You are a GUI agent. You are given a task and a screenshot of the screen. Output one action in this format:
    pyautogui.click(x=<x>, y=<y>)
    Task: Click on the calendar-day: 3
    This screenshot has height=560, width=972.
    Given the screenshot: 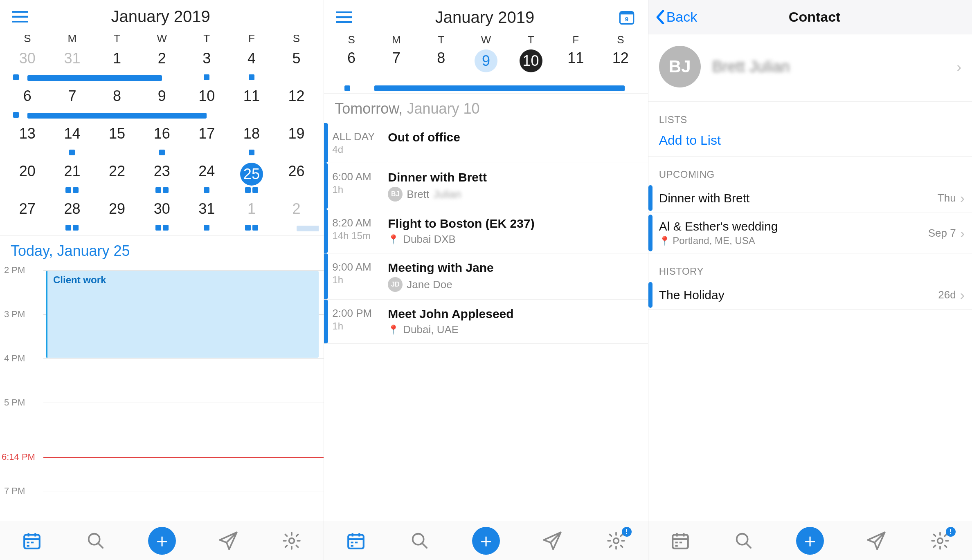 What is the action you would take?
    pyautogui.click(x=207, y=66)
    